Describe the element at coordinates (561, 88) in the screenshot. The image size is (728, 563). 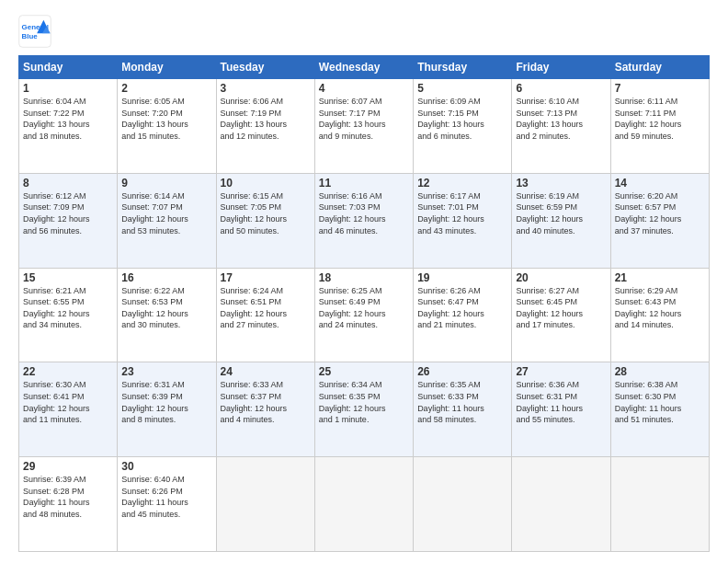
I see `day-number: 6` at that location.